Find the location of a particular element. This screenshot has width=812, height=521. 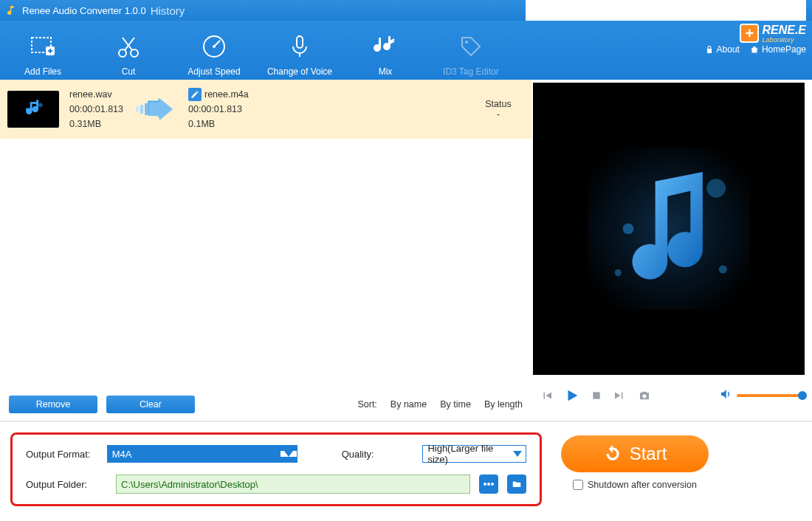

file-row: renee.wav 00:00:01.813 0.31MB renee.m4a … is located at coordinates (266, 109).